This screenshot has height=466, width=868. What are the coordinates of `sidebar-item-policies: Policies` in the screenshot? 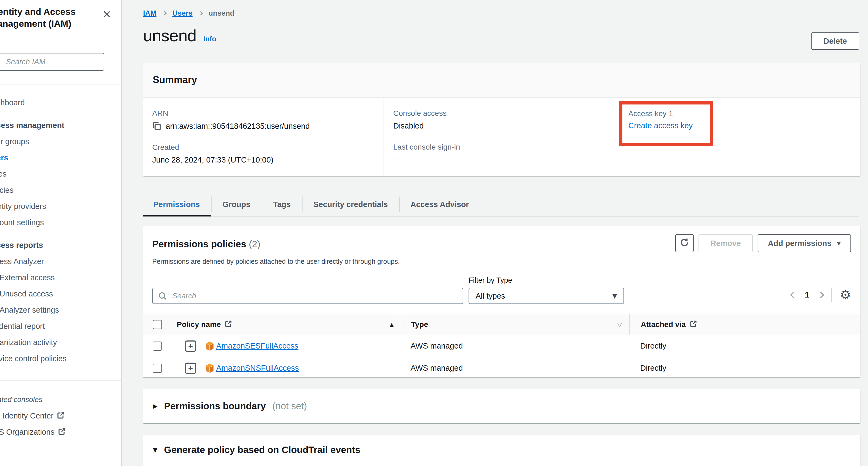 It's located at (61, 190).